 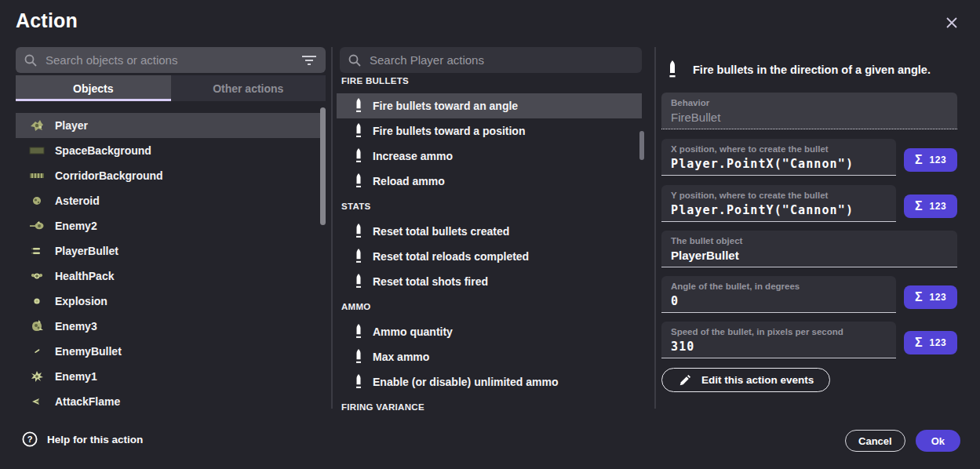 What do you see at coordinates (502, 60) in the screenshot?
I see `actions-search-input` at bounding box center [502, 60].